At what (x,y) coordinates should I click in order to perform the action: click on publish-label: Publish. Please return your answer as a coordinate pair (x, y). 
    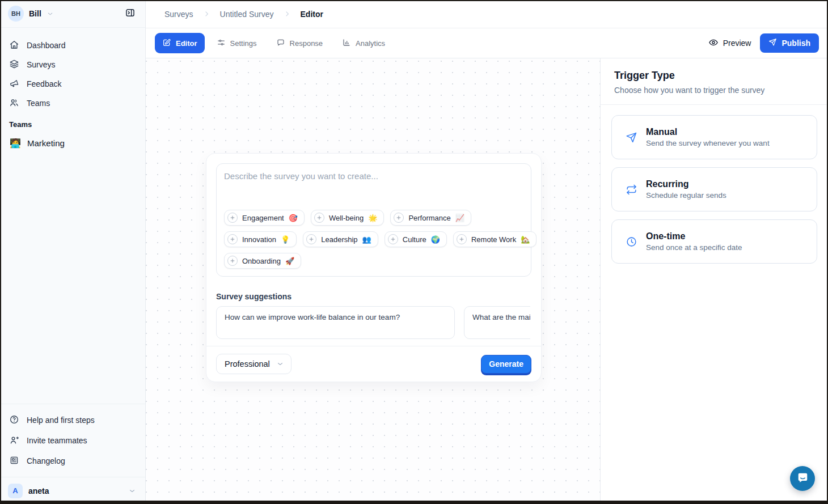
    Looking at the image, I should click on (796, 43).